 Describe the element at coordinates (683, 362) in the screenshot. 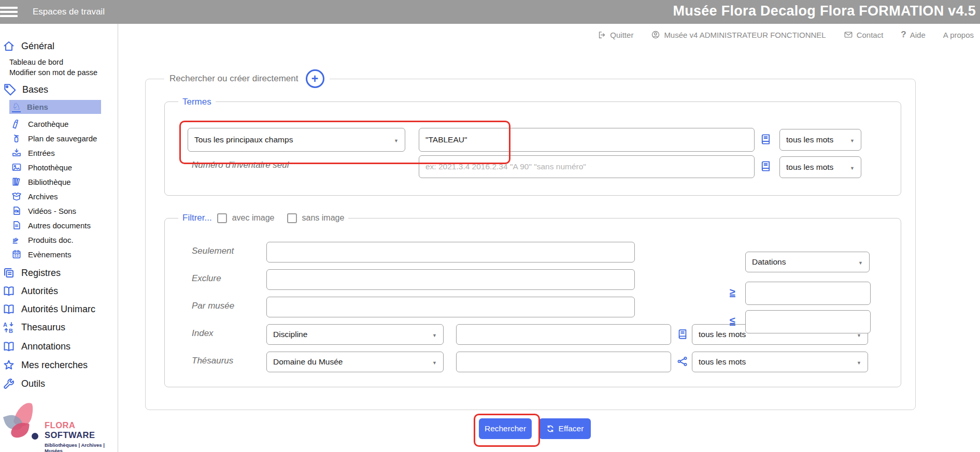

I see `hierarchy-icon` at that location.